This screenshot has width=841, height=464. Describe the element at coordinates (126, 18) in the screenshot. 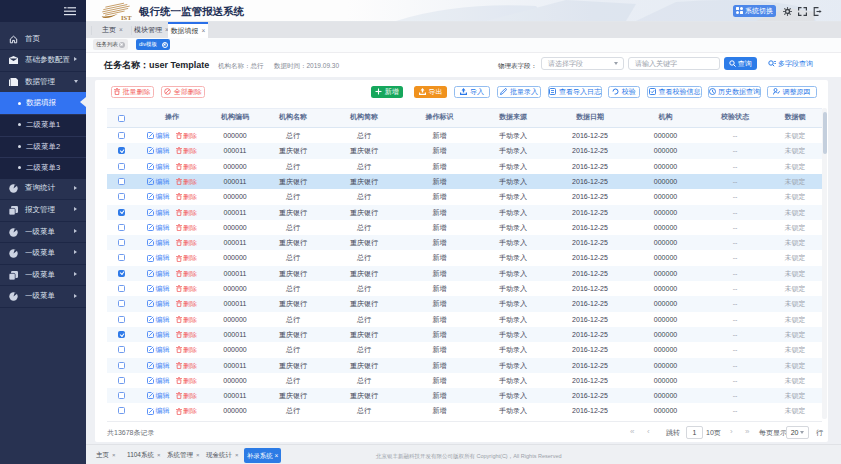

I see `svg-text: IST` at that location.